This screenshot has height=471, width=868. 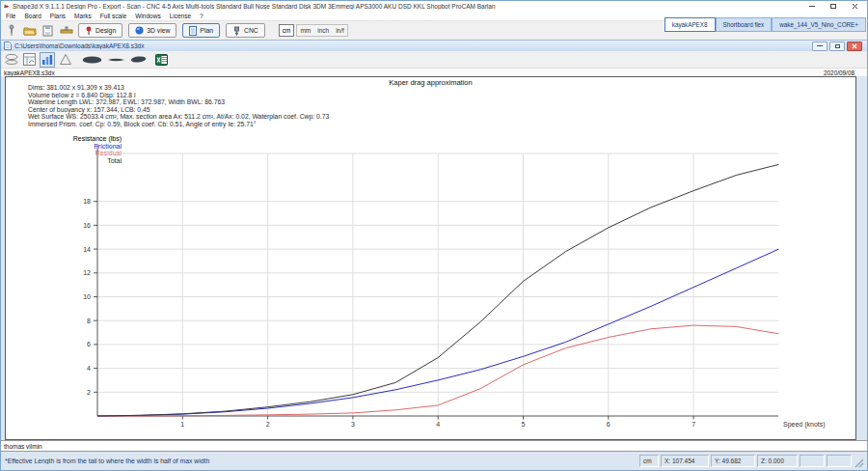 What do you see at coordinates (320, 461) in the screenshot?
I see `status-message: *Effective Length is from the tail to wh…` at bounding box center [320, 461].